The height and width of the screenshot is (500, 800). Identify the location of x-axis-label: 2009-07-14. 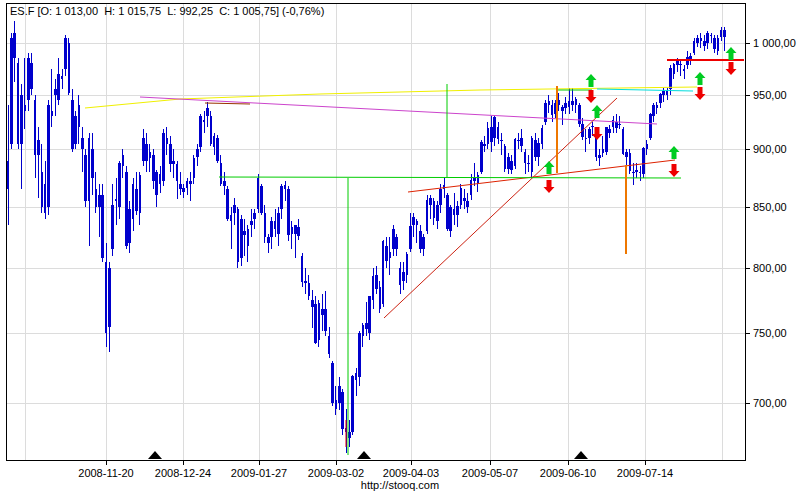
(645, 473).